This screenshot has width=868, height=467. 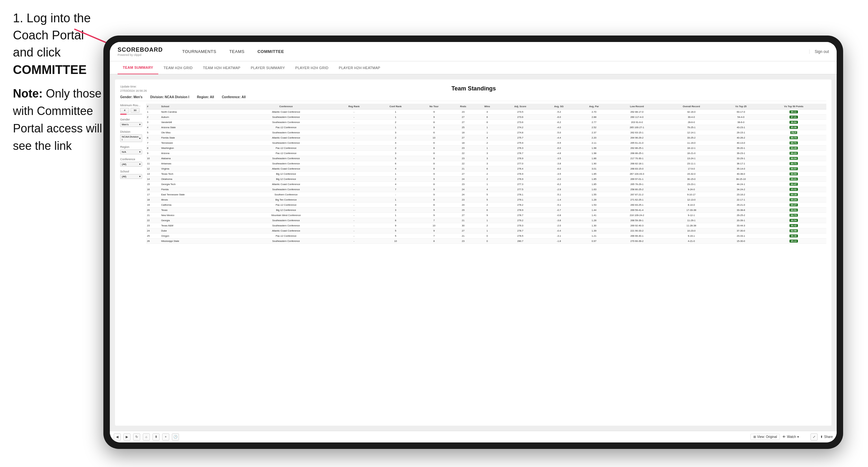 What do you see at coordinates (767, 437) in the screenshot?
I see `view-label: View: Original` at bounding box center [767, 437].